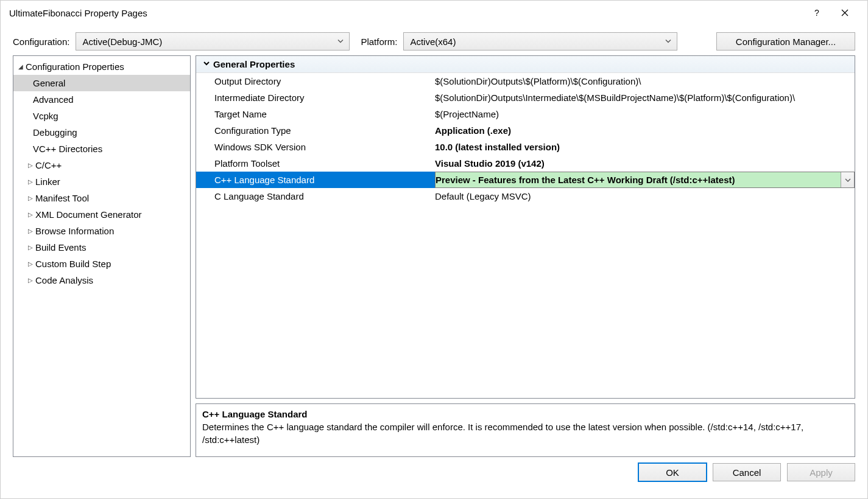 Image resolution: width=868 pixels, height=499 pixels. I want to click on tree-item-label: Code Analysis, so click(65, 280).